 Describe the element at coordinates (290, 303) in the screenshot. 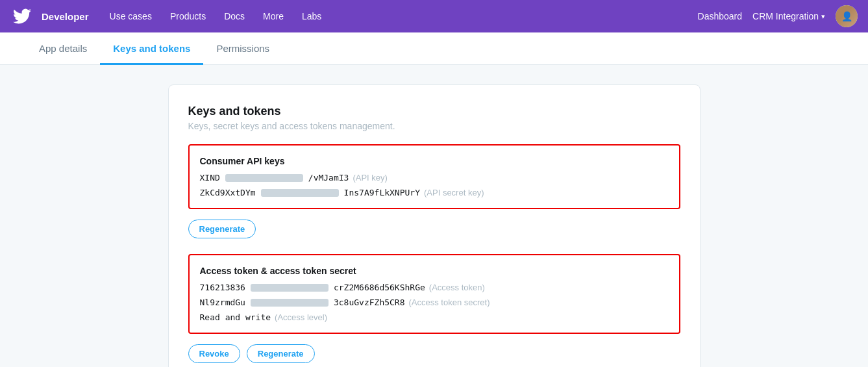

I see `access-secret-masked` at that location.